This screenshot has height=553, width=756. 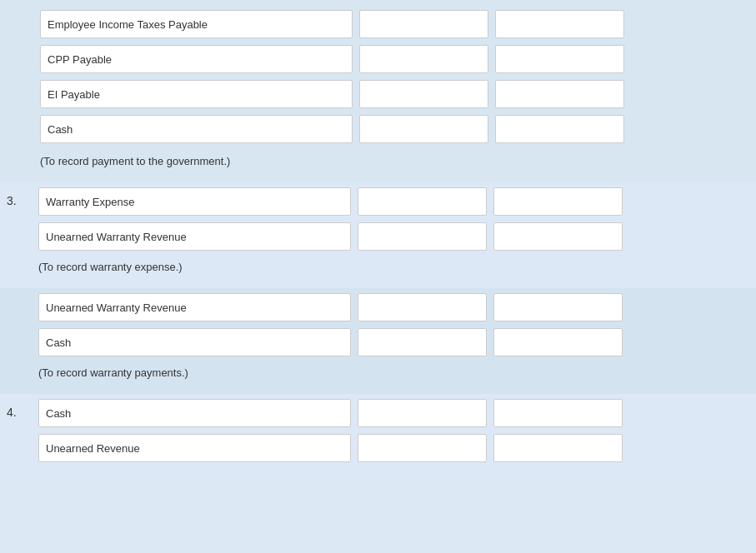 I want to click on account-input-cash-top, so click(x=197, y=129).